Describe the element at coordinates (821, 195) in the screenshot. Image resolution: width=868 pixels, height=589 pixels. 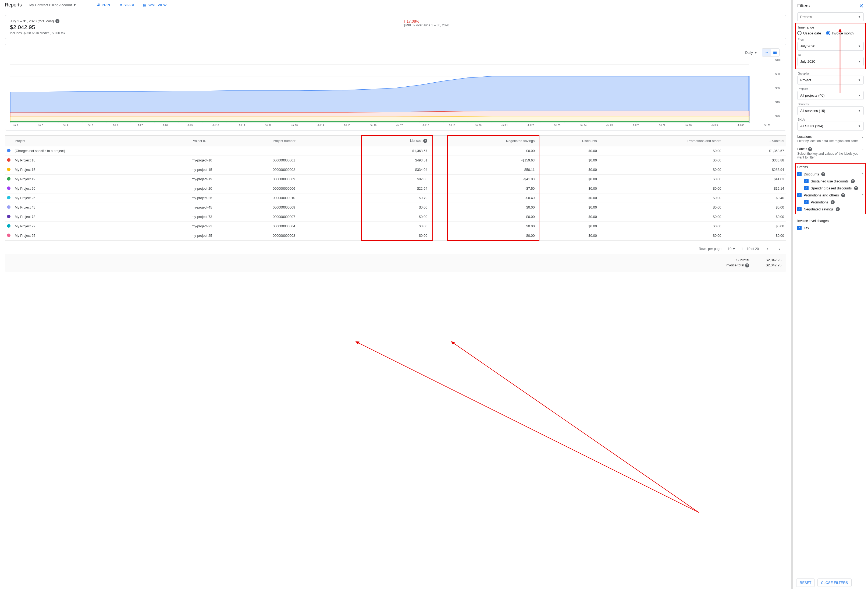
I see `check-promotions-others: ✓Promotions and others ?` at that location.